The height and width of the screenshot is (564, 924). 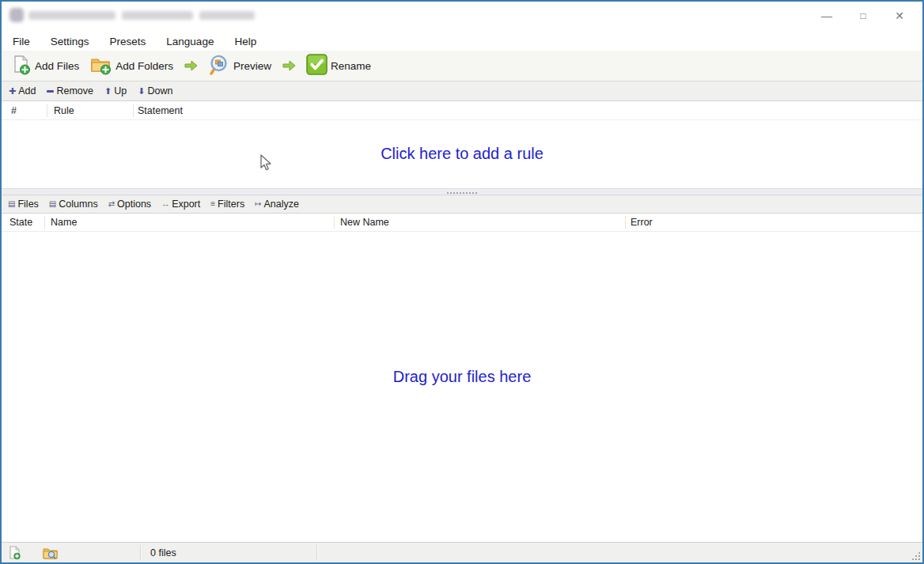 What do you see at coordinates (240, 66) in the screenshot?
I see `preview-button: Preview` at bounding box center [240, 66].